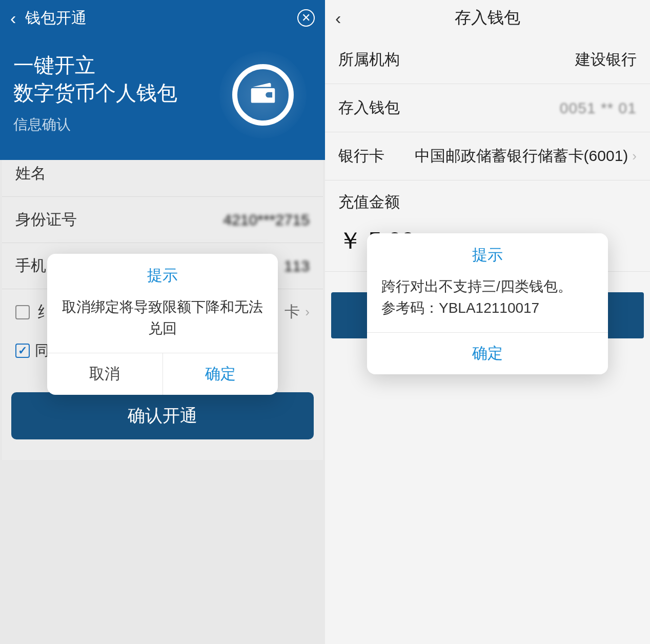 The width and height of the screenshot is (650, 644). Describe the element at coordinates (522, 156) in the screenshot. I see `card-value: 中国邮政储蓄银行储蓄卡(6001)` at that location.